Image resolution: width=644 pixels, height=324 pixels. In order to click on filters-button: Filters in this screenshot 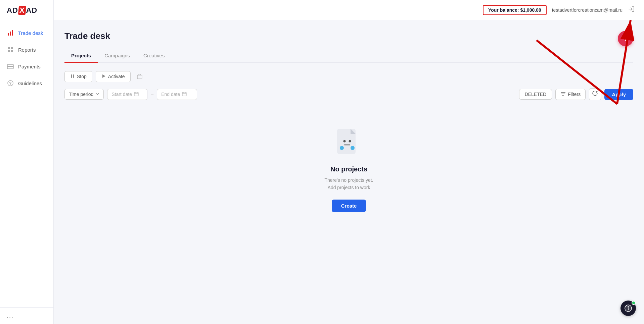, I will do `click(570, 95)`.